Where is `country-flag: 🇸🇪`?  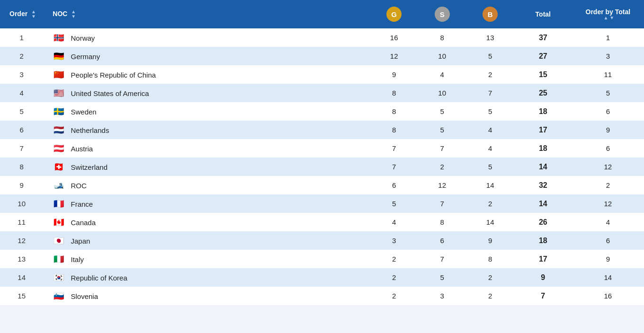
country-flag: 🇸🇪 is located at coordinates (59, 112).